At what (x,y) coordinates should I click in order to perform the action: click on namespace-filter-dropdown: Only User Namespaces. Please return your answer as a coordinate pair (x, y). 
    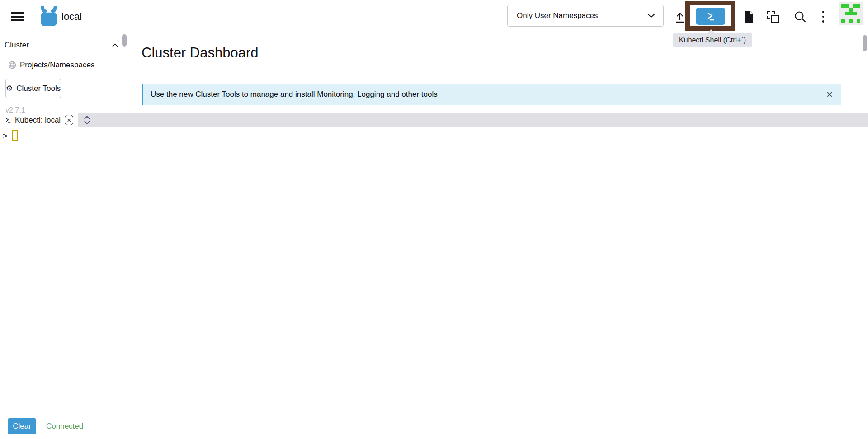
    Looking at the image, I should click on (585, 16).